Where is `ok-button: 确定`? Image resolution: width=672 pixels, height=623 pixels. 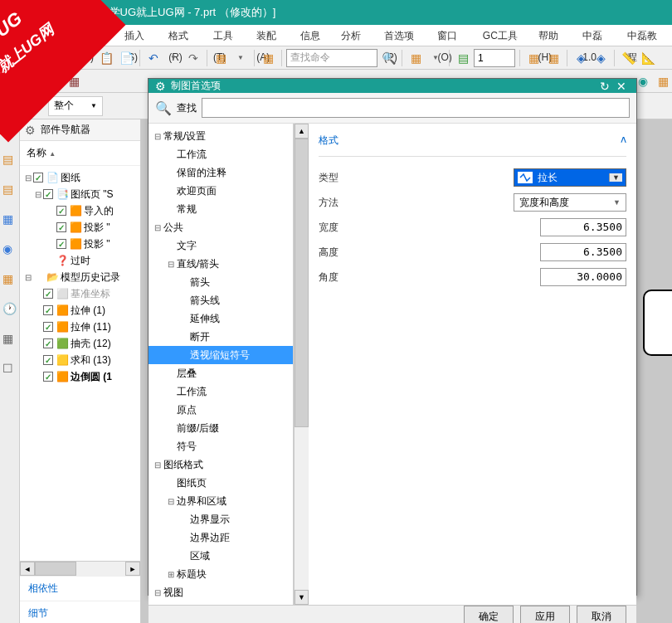 ok-button: 确定 is located at coordinates (489, 614).